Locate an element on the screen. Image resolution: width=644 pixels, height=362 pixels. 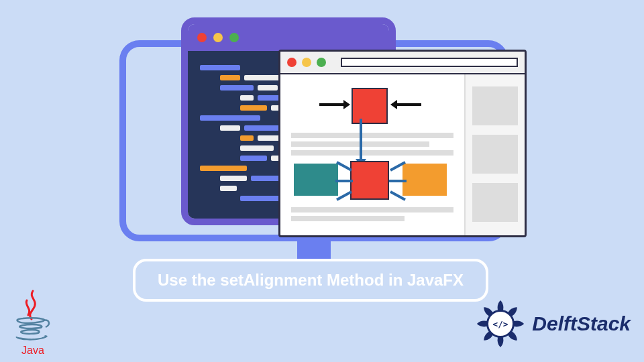
delftstack-logo-text: DelftStack is located at coordinates (581, 324).